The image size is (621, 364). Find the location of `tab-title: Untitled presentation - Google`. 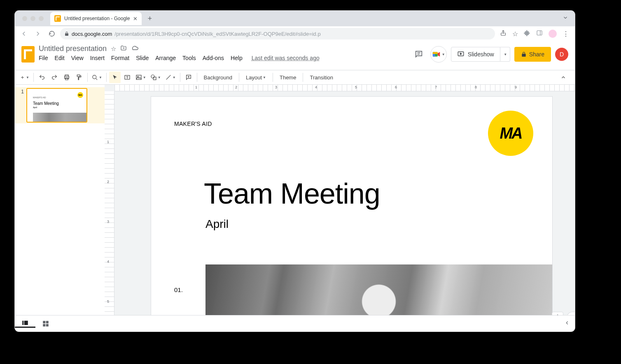

tab-title: Untitled presentation - Google is located at coordinates (97, 19).